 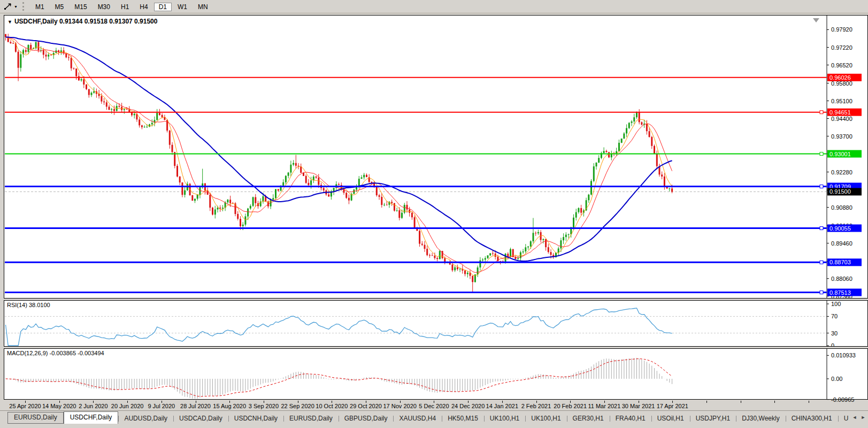 What do you see at coordinates (24, 6) in the screenshot?
I see `toolbar-grip` at bounding box center [24, 6].